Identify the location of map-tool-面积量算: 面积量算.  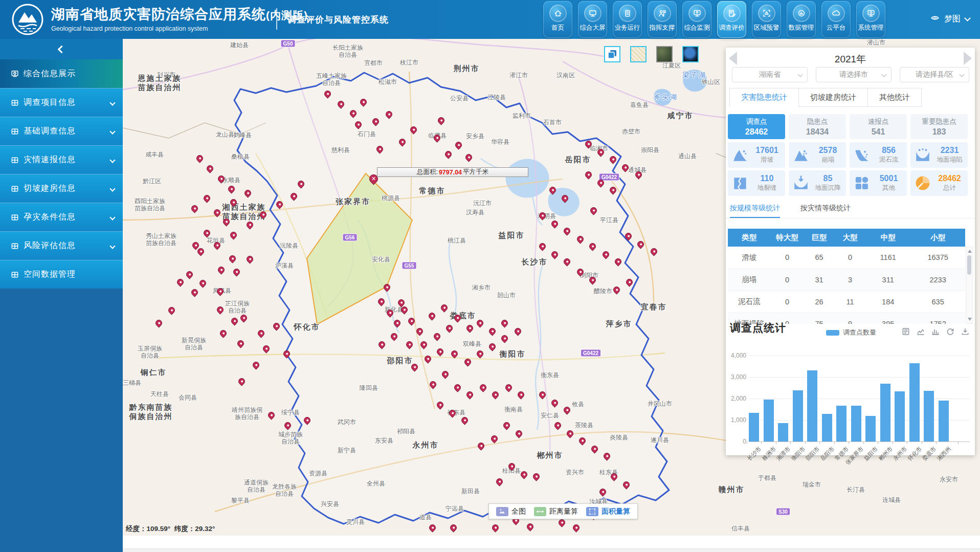
(608, 512).